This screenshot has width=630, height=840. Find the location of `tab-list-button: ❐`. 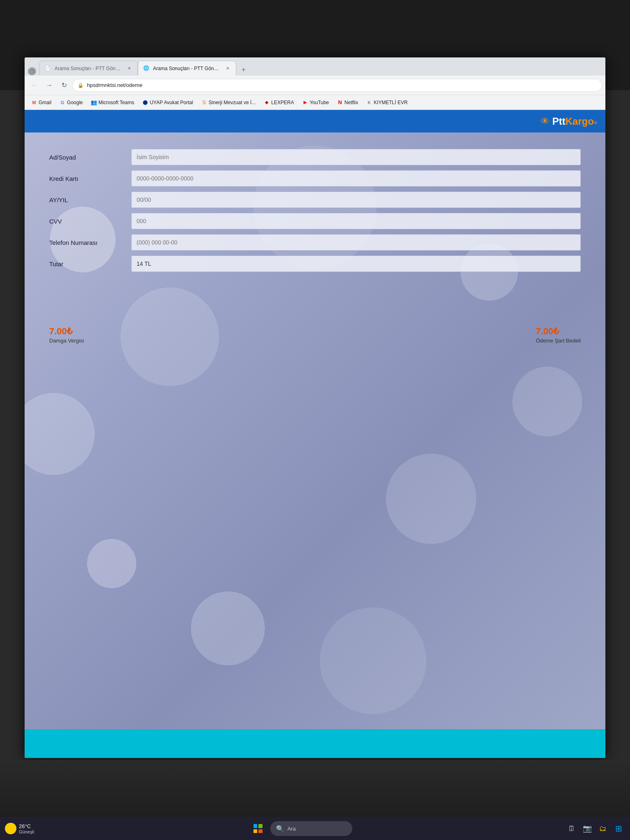

tab-list-button: ❐ is located at coordinates (32, 71).